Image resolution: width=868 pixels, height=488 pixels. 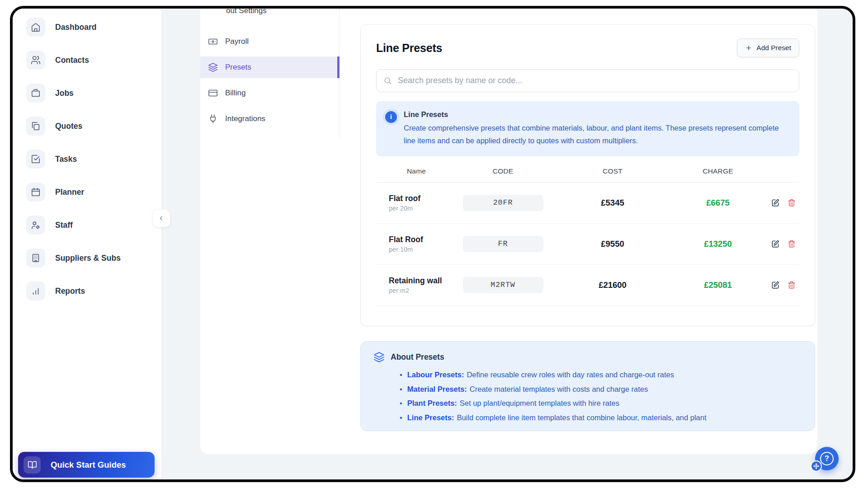 I want to click on quick-start-guides-label: Quick Start Guides, so click(x=89, y=465).